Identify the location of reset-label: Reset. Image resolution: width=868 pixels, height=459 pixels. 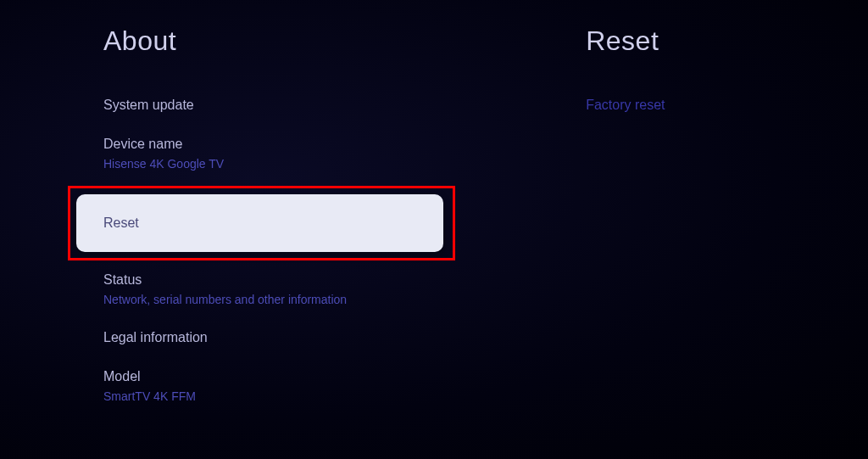
(259, 223).